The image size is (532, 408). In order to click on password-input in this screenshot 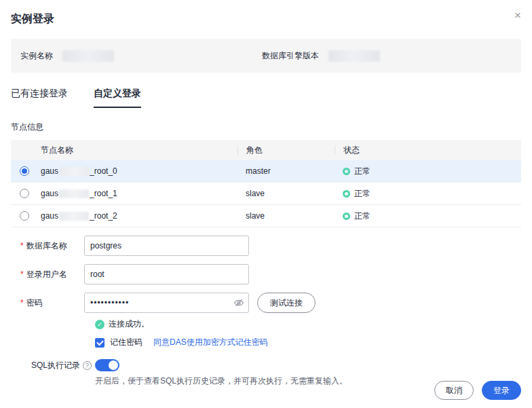, I will do `click(167, 303)`.